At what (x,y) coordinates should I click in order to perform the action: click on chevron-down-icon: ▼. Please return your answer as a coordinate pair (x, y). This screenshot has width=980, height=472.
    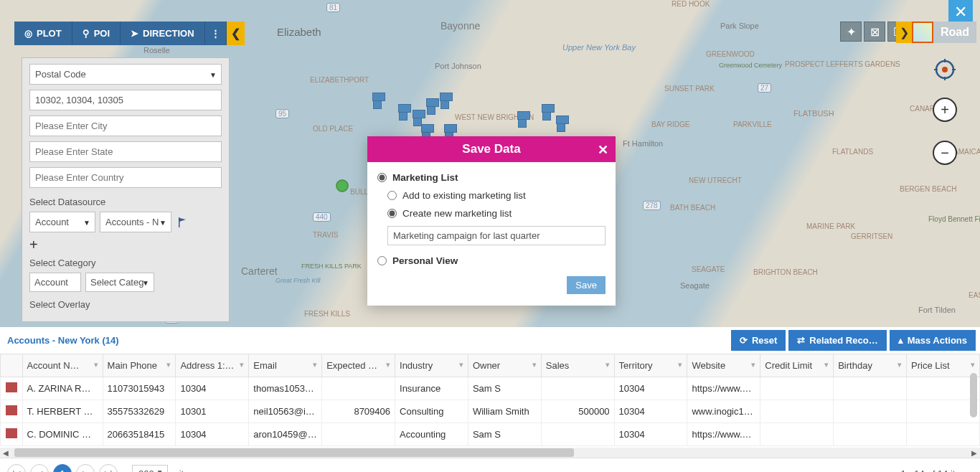
    Looking at the image, I should click on (163, 222).